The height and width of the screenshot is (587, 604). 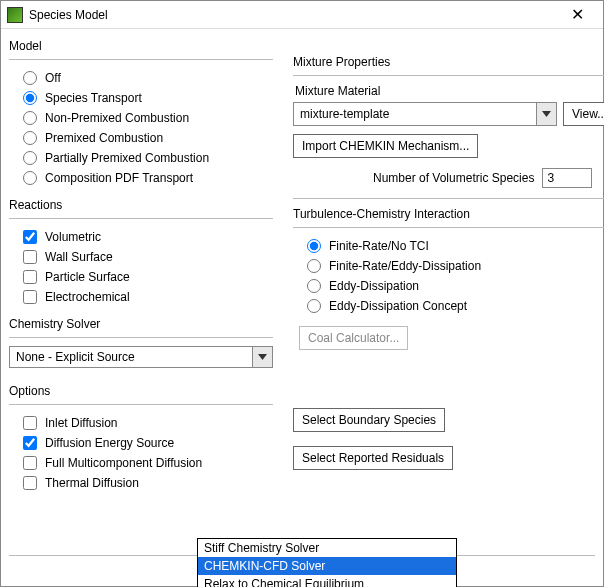 I want to click on mixture-material-arrow, so click(x=546, y=114).